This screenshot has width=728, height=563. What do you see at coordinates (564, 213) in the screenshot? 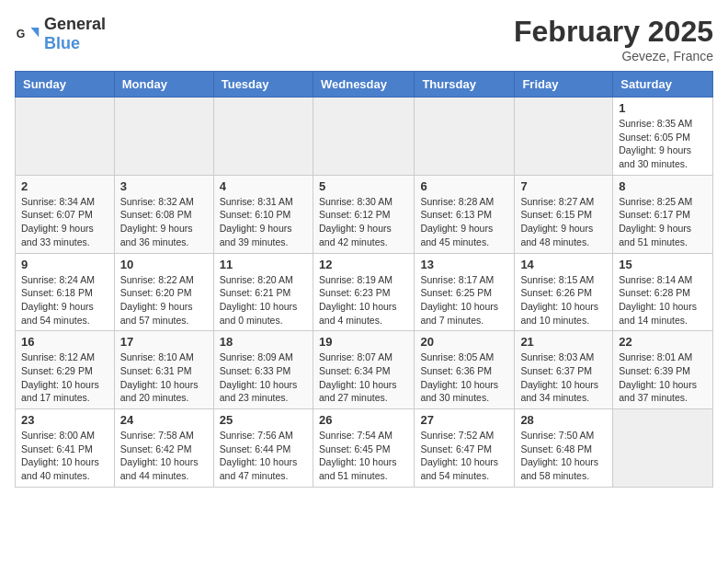
I see `calendar-cell: 7Sunrise: 8:27 AM Sunset: 6:15 PM Daylig…` at bounding box center [564, 213].